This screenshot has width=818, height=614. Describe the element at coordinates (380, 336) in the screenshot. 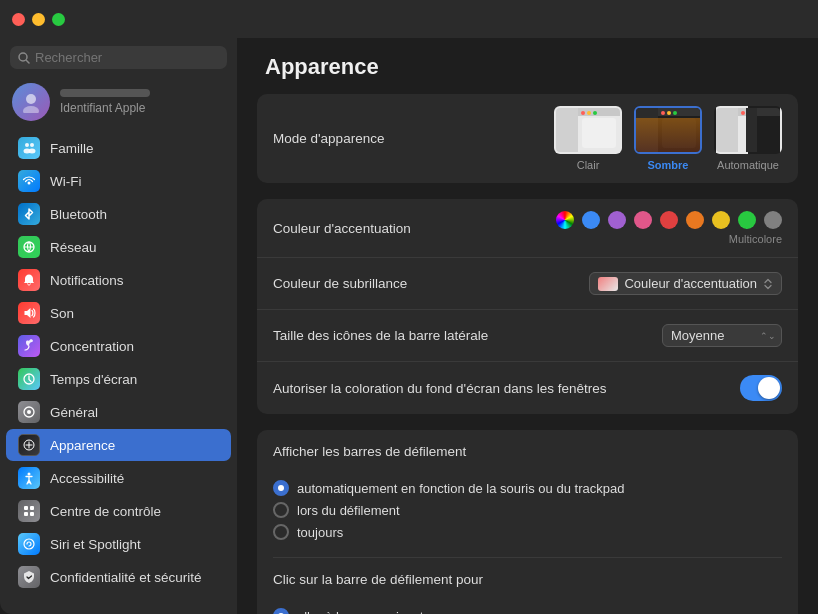

I see `taille-label: Taille des icônes de la barre latérale` at that location.